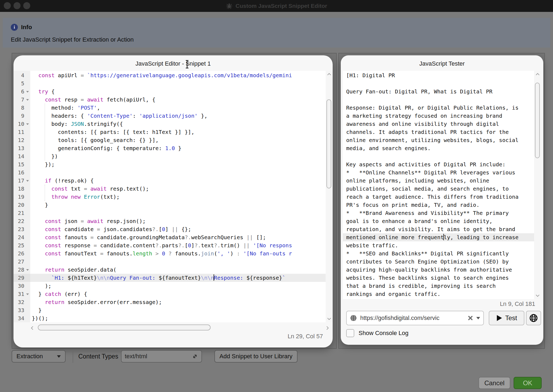  Describe the element at coordinates (442, 116) in the screenshot. I see `tester-line: a marketing strategy focused on increasi…` at that location.